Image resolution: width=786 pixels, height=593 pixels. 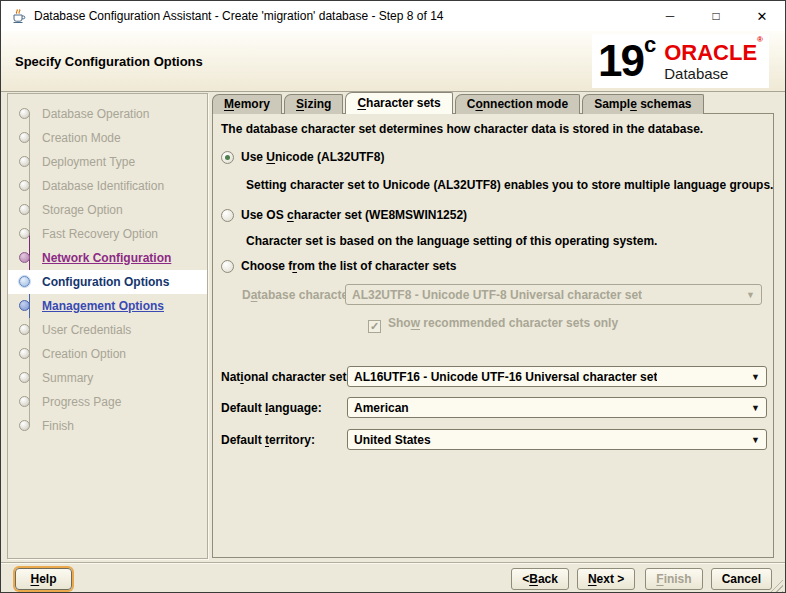 I want to click on back-button: < Back, so click(x=540, y=579).